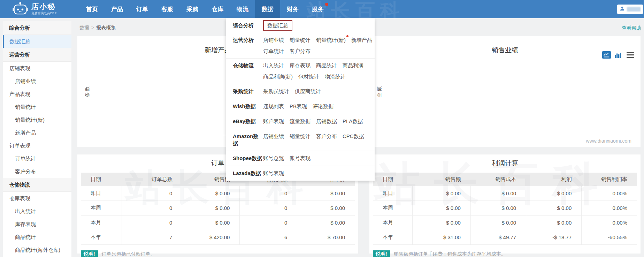  Describe the element at coordinates (37, 250) in the screenshot. I see `sidebar-item-goods-stats-overseas: 商品统计(海外仓库)` at that location.